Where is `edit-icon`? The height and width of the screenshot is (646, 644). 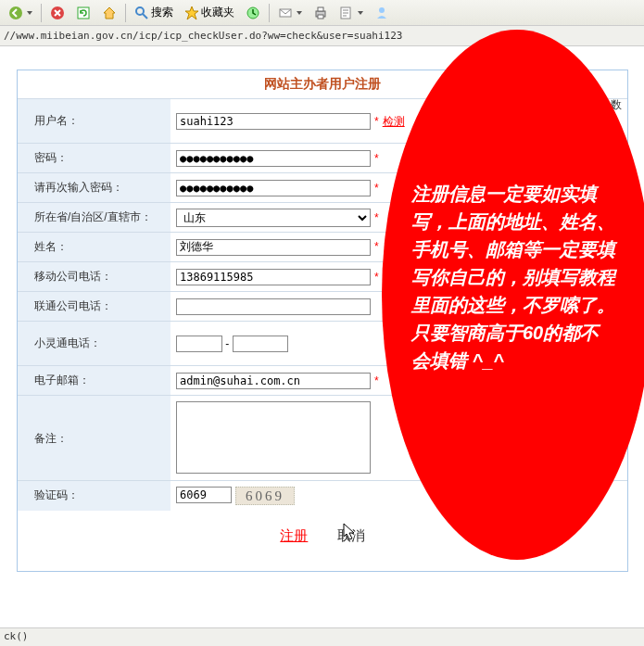
edit-icon is located at coordinates (347, 13).